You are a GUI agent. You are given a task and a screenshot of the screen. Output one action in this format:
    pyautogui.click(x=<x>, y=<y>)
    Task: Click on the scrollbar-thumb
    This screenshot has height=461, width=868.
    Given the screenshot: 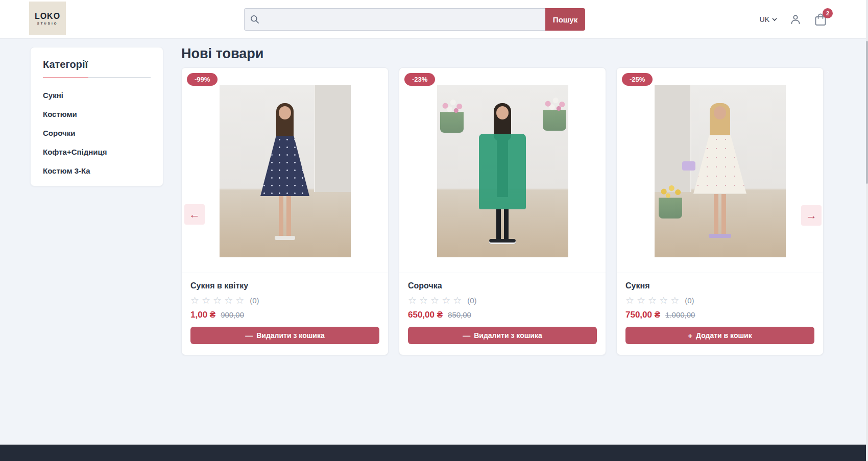 What is the action you would take?
    pyautogui.click(x=867, y=112)
    